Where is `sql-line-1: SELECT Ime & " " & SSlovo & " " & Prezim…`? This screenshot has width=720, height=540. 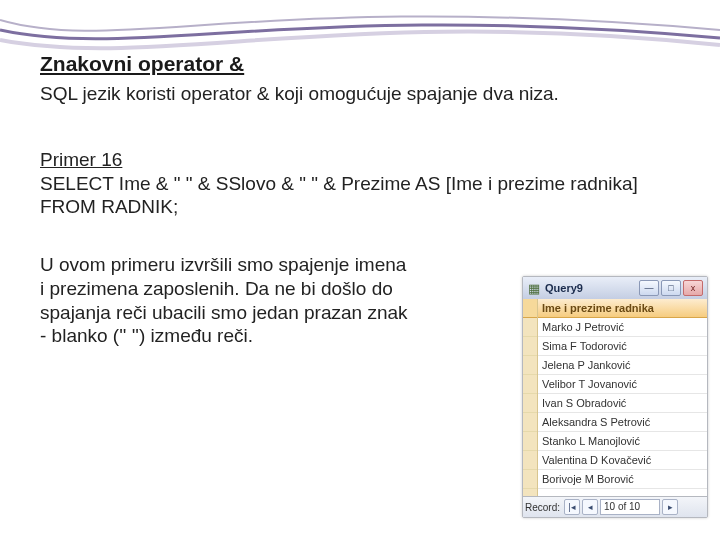
sql-line-1: SELECT Ime & " " & SSlovo & " " & Prezim… is located at coordinates (339, 184).